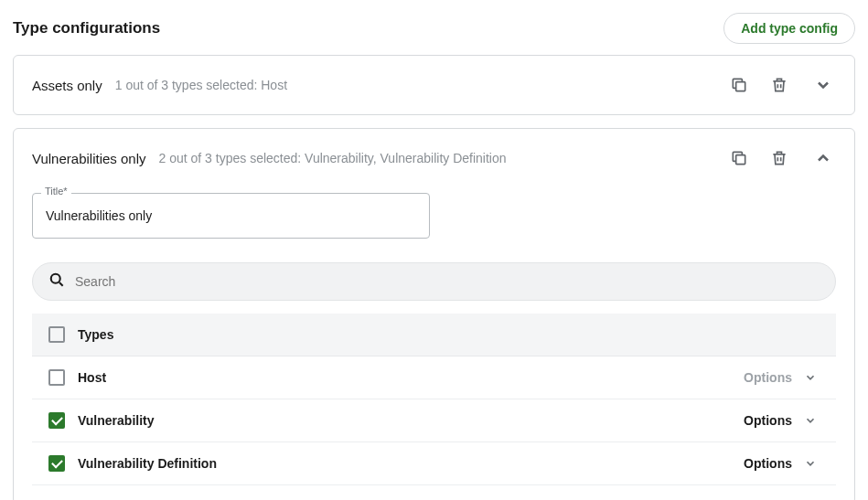 Image resolution: width=868 pixels, height=500 pixels. What do you see at coordinates (95, 335) in the screenshot?
I see `types-column-header: Types` at bounding box center [95, 335].